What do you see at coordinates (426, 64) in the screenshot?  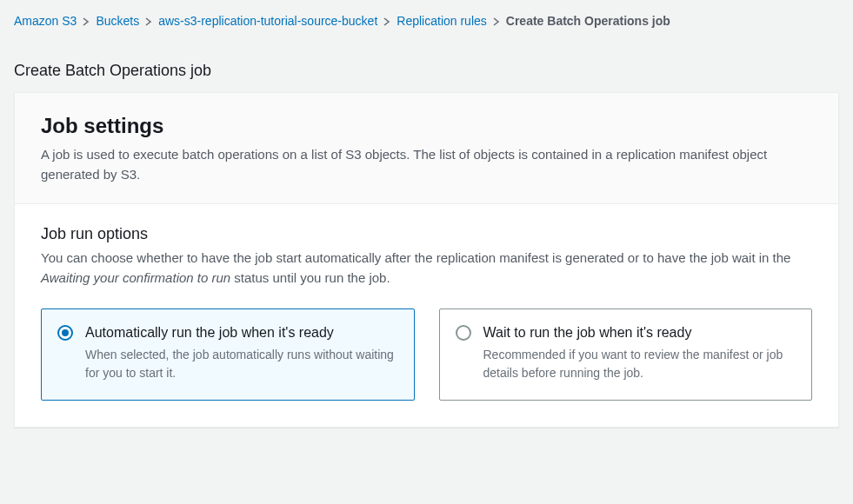 I see `page-title: Create Batch Operations job` at bounding box center [426, 64].